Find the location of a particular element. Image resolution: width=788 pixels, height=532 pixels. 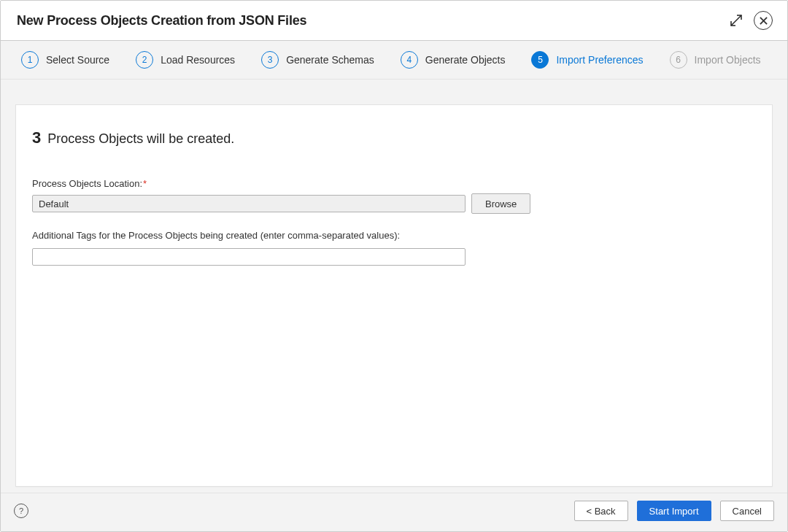

step-generate-objects: 4 Generate Objects is located at coordinates (453, 60).